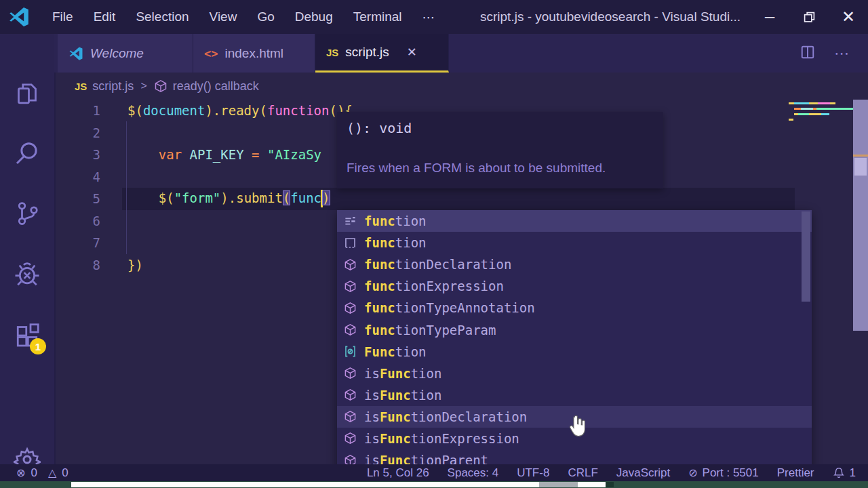 The image size is (868, 488). Describe the element at coordinates (476, 168) in the screenshot. I see `doc-description: Fires when a FORM is about to be submitt…` at that location.